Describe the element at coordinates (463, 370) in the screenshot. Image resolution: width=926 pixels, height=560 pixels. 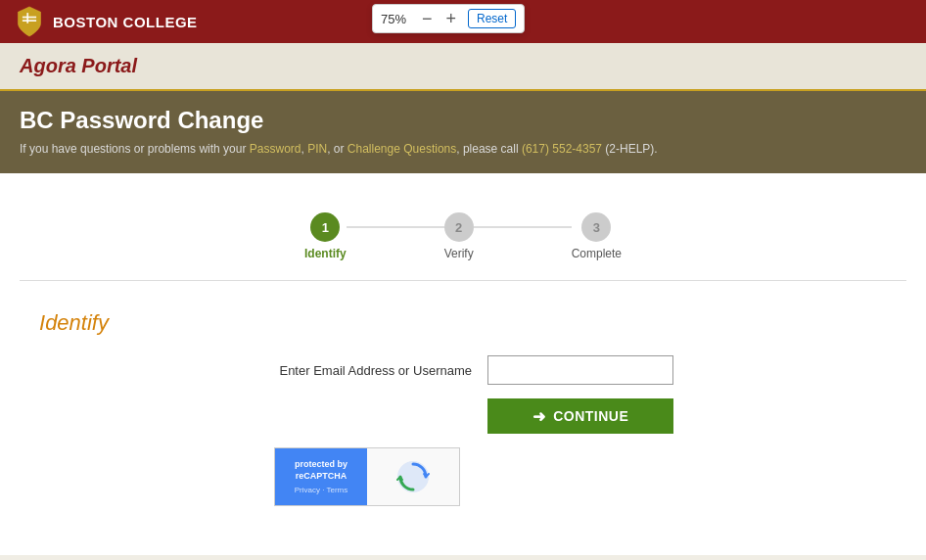
I see `email-form-row: Enter Email Address or Username` at that location.